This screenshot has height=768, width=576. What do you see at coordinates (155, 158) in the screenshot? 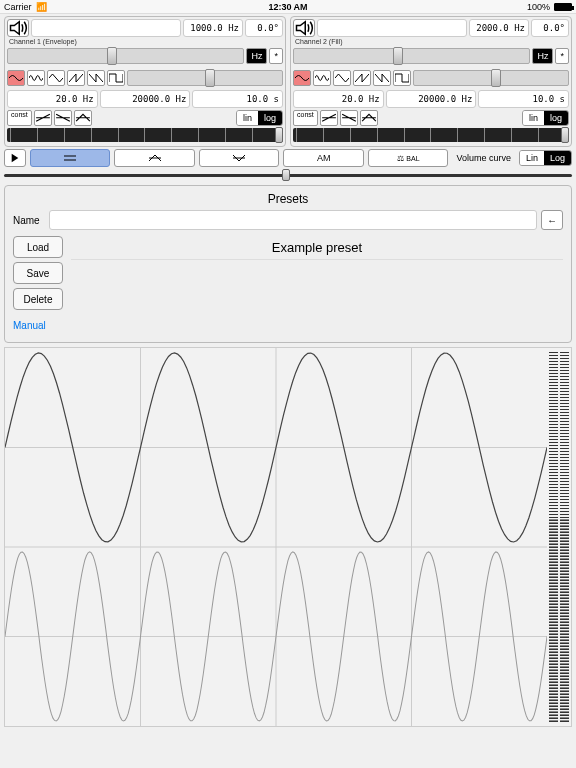
I see `overlap-icon` at bounding box center [155, 158].